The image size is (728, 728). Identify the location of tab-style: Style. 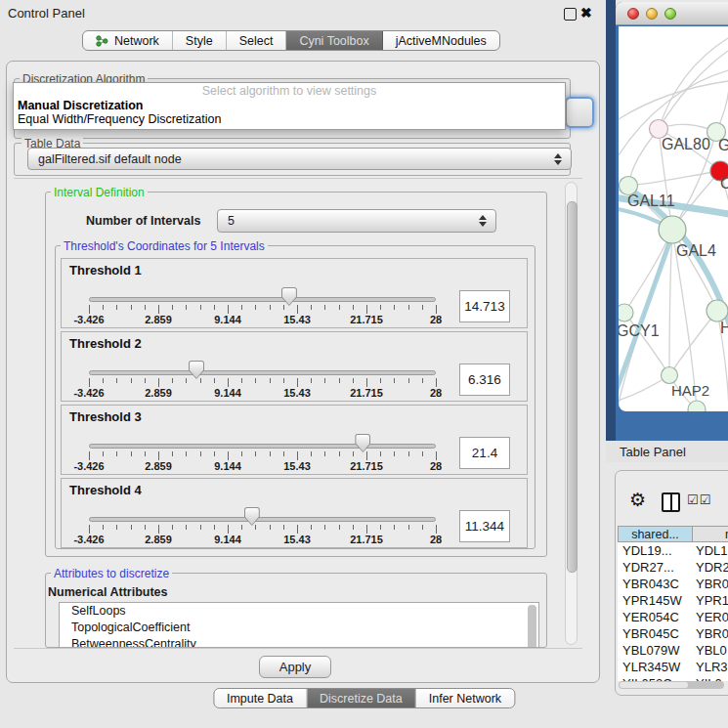
(199, 41).